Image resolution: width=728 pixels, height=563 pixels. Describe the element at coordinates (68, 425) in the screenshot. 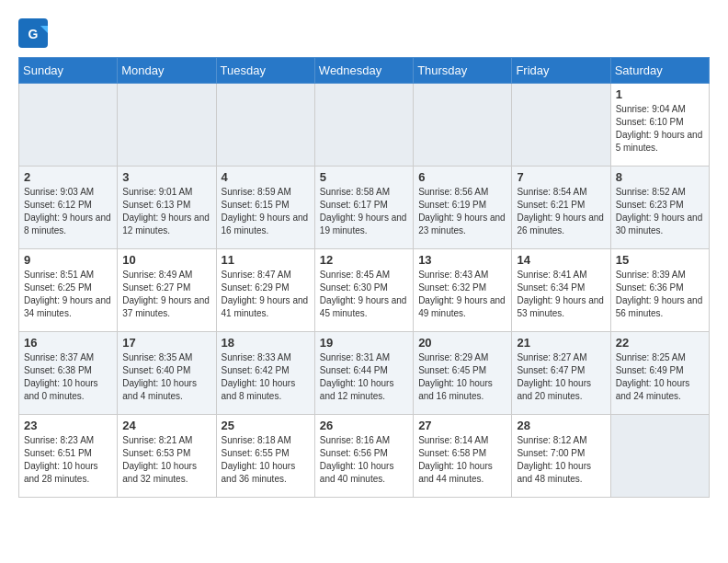

I see `day-number: 23` at that location.